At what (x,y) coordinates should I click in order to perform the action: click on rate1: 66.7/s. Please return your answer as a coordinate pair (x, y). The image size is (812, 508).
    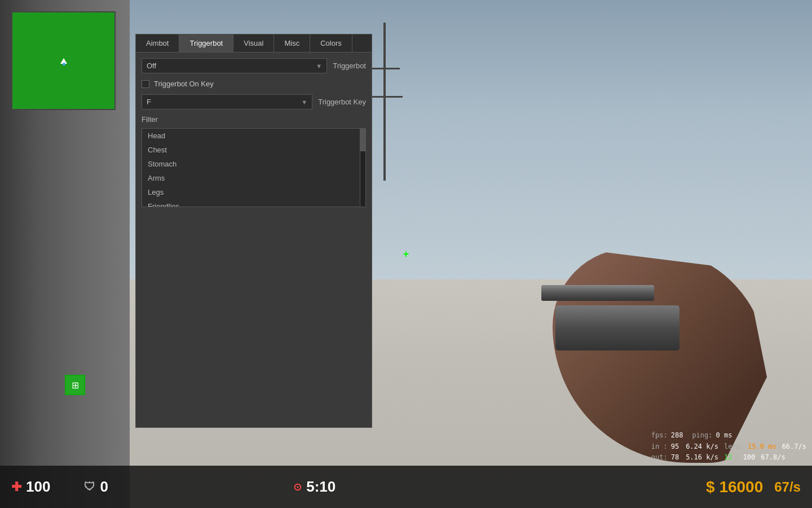
    Looking at the image, I should click on (794, 447).